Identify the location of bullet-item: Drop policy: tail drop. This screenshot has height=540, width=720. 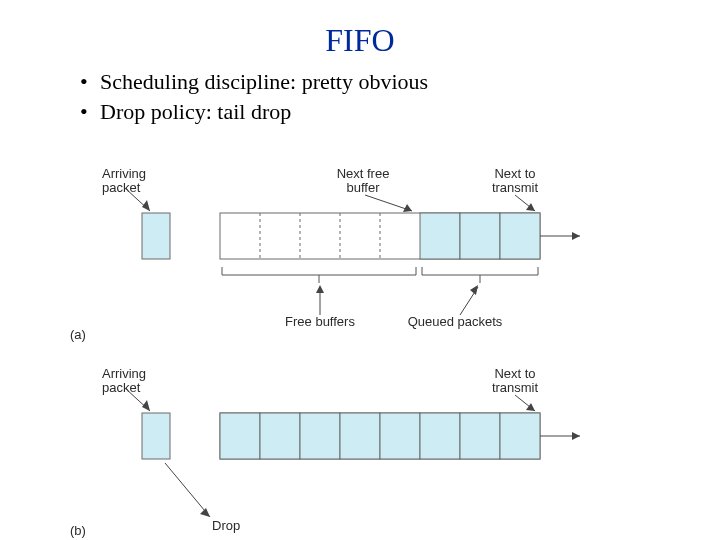
(400, 112).